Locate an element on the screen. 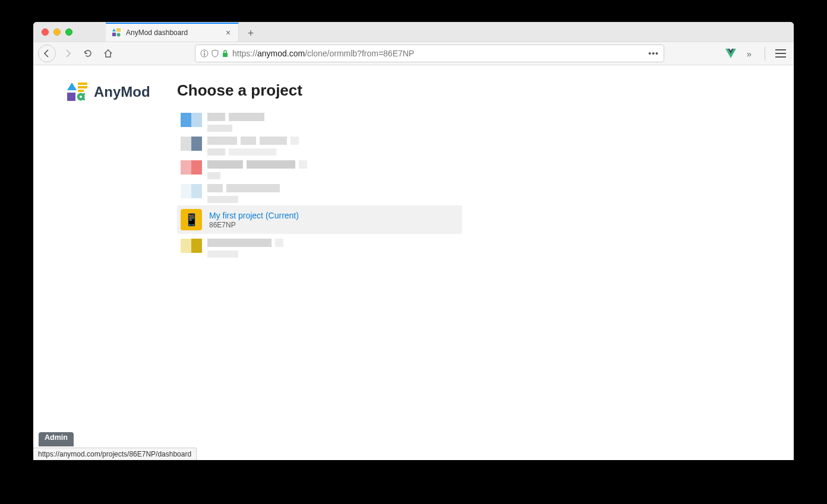 This screenshot has width=827, height=504. forward-button is located at coordinates (68, 53).